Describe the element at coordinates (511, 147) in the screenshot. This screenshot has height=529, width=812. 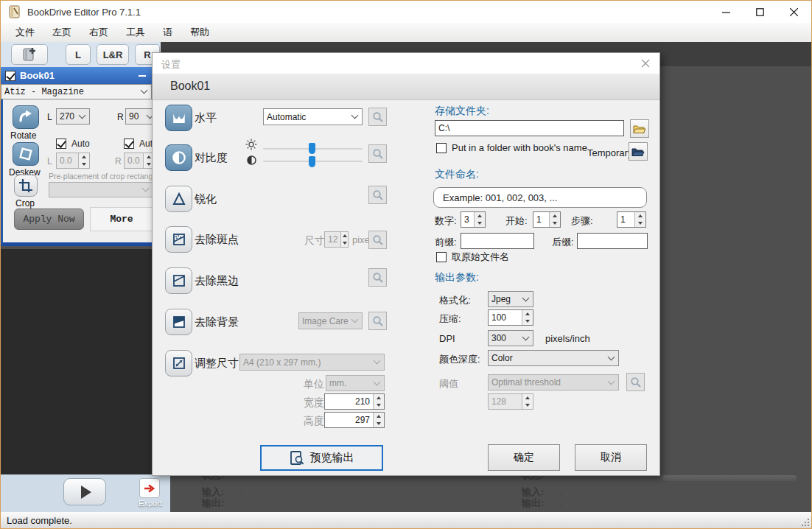
I see `folder-with-book-name-option: Put in a folder with book's name` at that location.